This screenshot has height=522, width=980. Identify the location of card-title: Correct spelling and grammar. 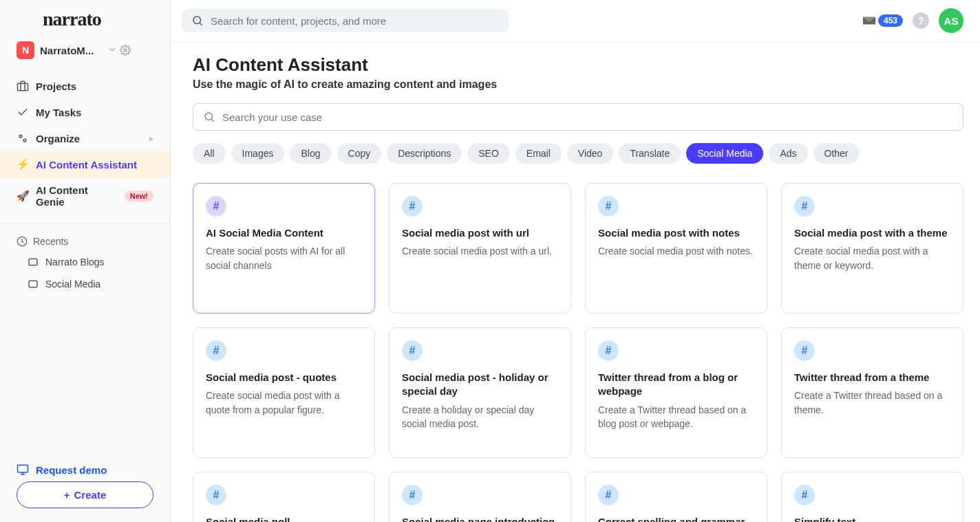
(676, 519).